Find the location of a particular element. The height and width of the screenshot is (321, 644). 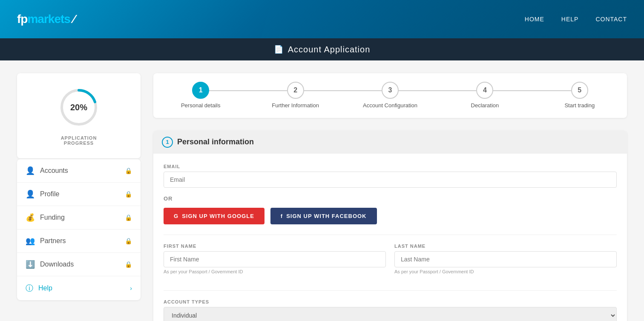

sidebar-label-partners: Partners is located at coordinates (53, 241).